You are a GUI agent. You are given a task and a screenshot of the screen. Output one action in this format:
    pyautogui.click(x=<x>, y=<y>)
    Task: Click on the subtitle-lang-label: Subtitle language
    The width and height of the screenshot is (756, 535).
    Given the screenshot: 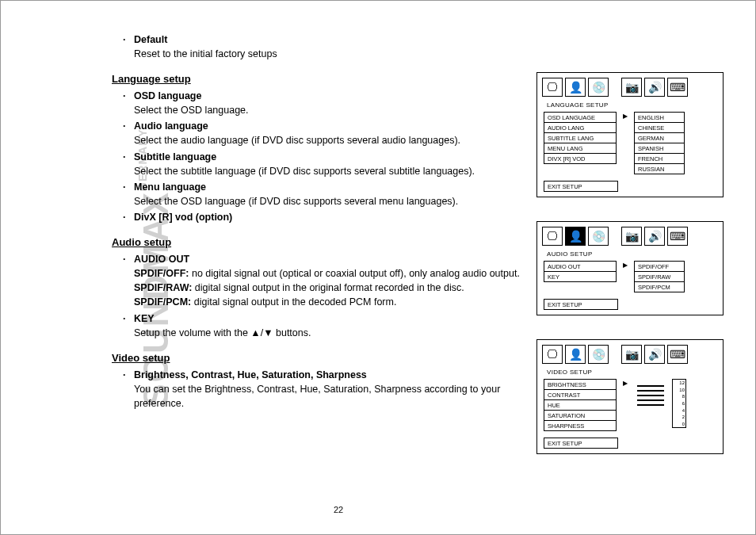 What is the action you would take?
    pyautogui.click(x=175, y=157)
    